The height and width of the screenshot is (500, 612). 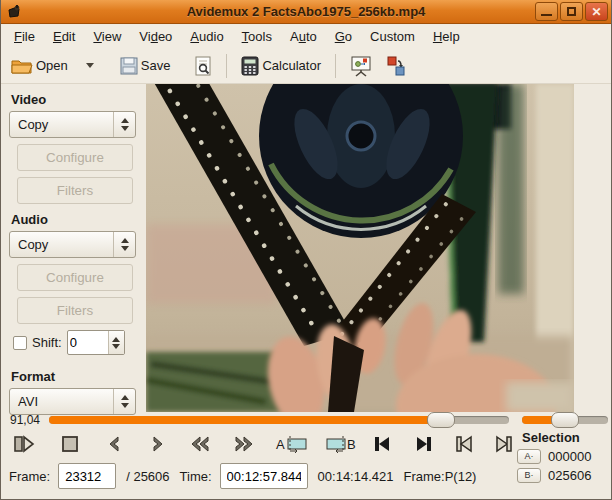 I want to click on projection-button, so click(x=361, y=66).